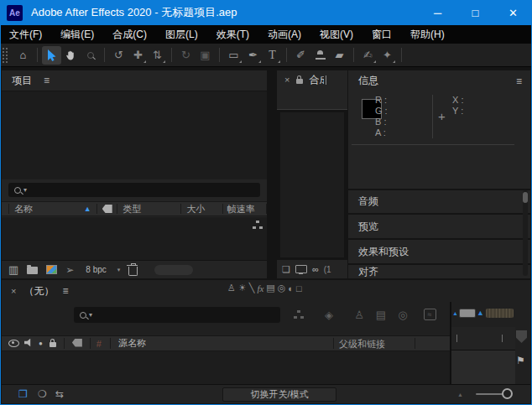  I want to click on scrollbar-thumb, so click(525, 198).